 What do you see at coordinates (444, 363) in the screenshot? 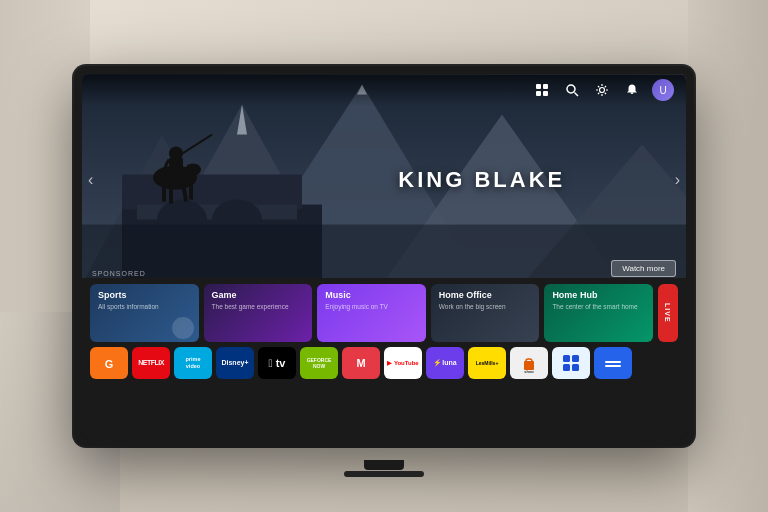
I see `luna-label: ⚡luna` at bounding box center [444, 363].